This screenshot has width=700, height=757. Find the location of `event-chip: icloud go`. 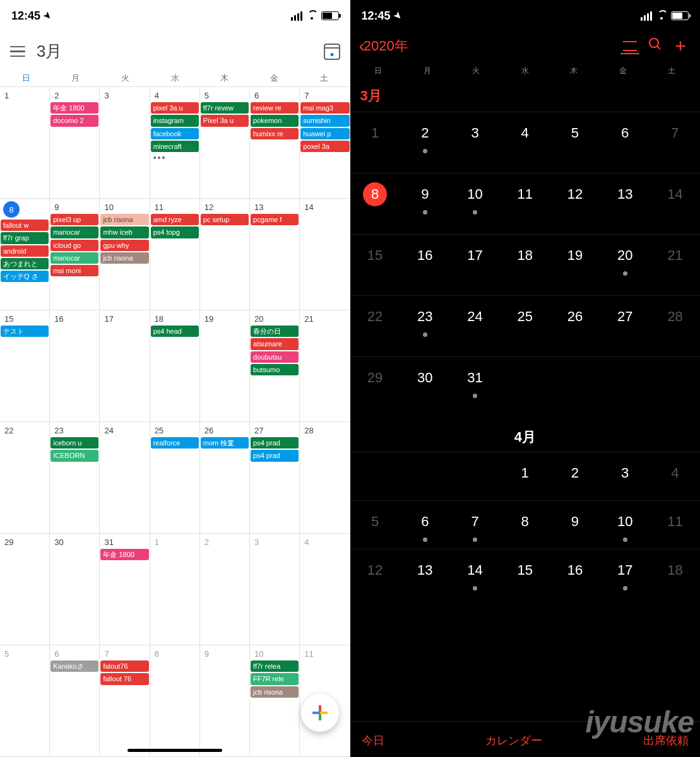

event-chip: icloud go is located at coordinates (74, 245).